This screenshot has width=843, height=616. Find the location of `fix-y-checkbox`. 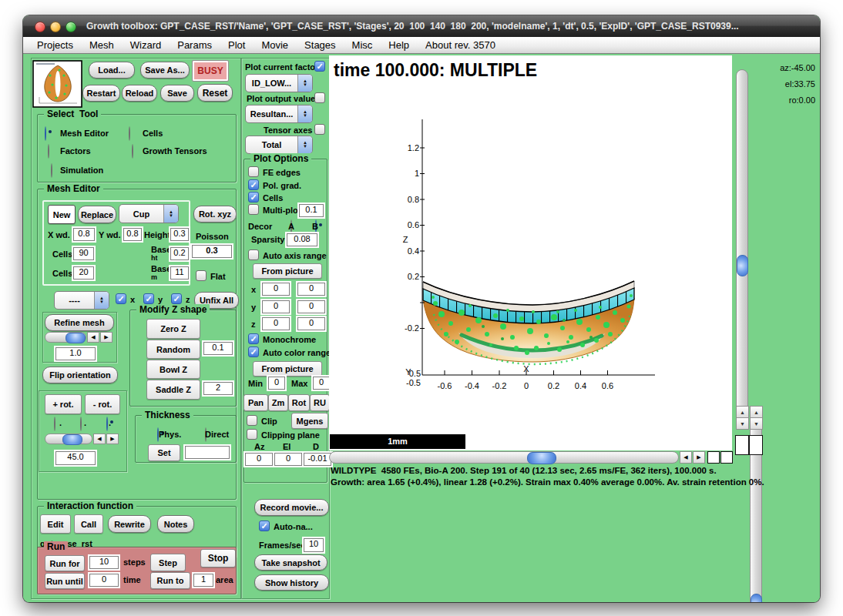

fix-y-checkbox is located at coordinates (149, 299).